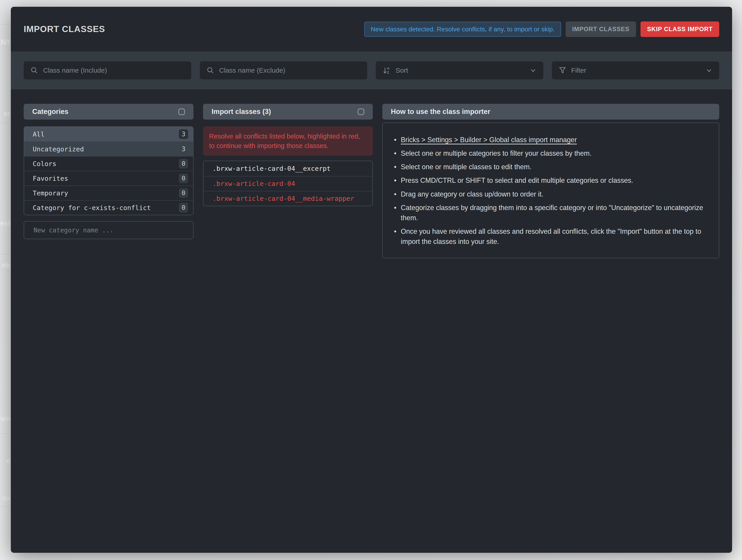 The width and height of the screenshot is (742, 560). What do you see at coordinates (288, 141) in the screenshot?
I see `conflict-warning: Resolve all conflicts listed below, high…` at bounding box center [288, 141].